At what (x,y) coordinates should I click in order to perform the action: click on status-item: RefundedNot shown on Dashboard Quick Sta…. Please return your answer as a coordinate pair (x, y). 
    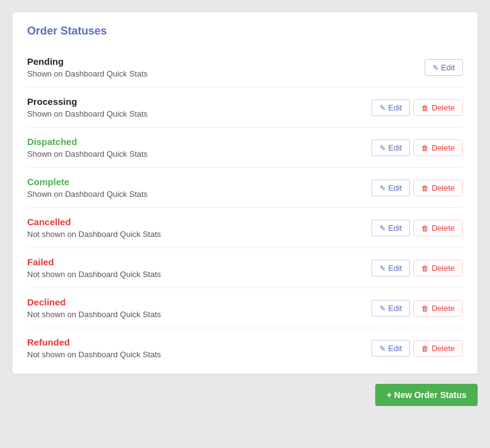
    Looking at the image, I should click on (245, 348).